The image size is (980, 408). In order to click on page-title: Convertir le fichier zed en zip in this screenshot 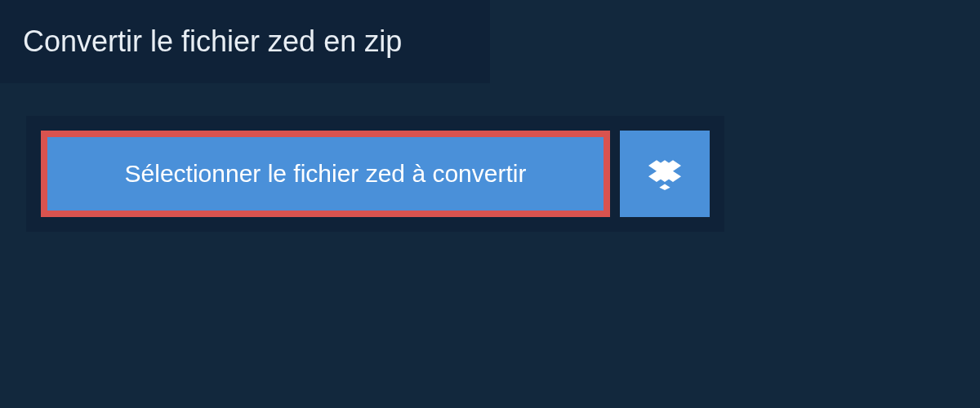, I will do `click(245, 42)`.